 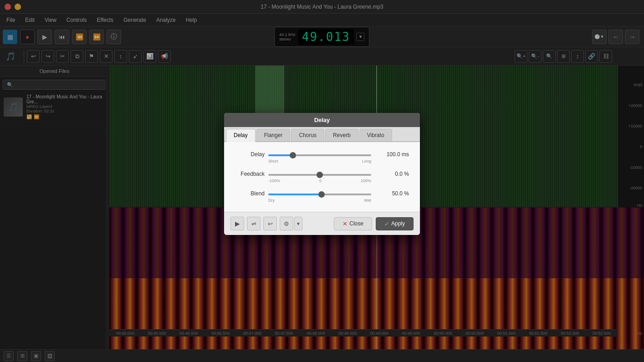 I want to click on feedback-slider, so click(x=320, y=175).